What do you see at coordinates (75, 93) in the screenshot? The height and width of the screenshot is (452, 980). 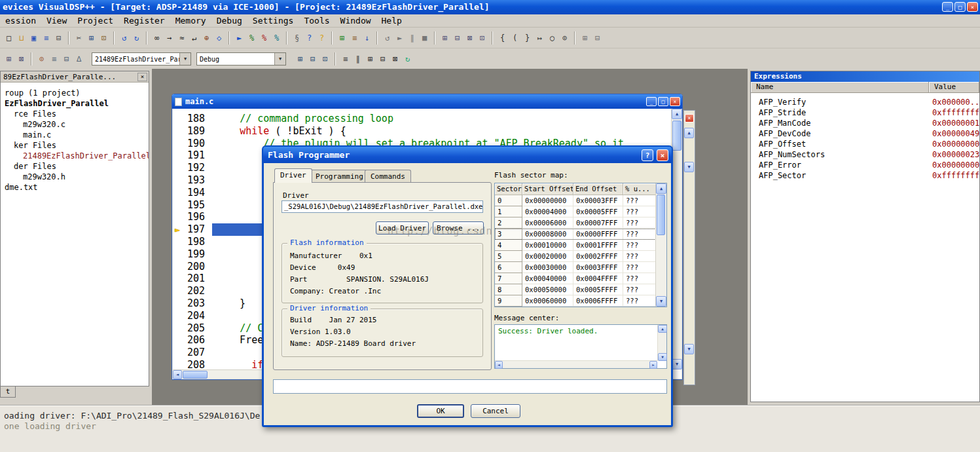 I see `tree-item: roup (1 project)` at bounding box center [75, 93].